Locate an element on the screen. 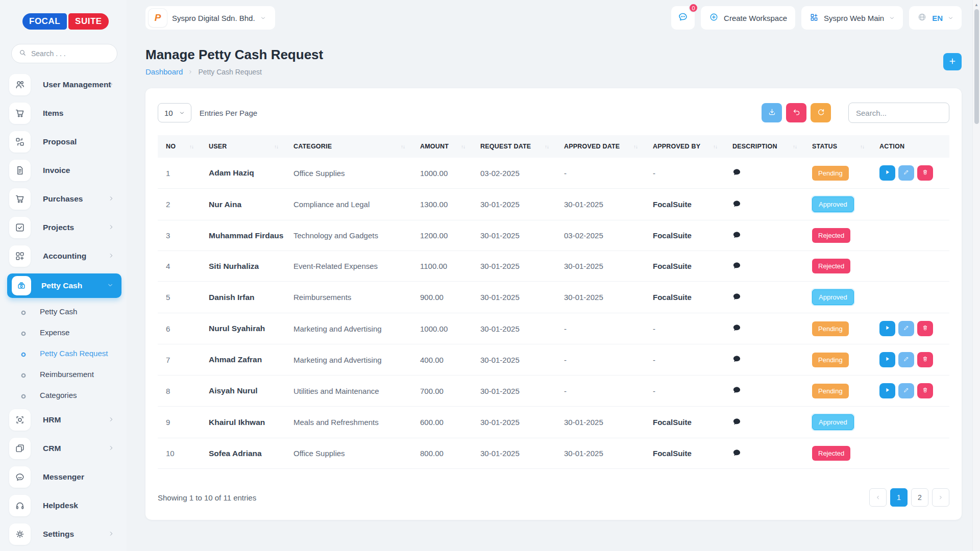 This screenshot has height=551, width=980. pagination-prev-button is located at coordinates (878, 497).